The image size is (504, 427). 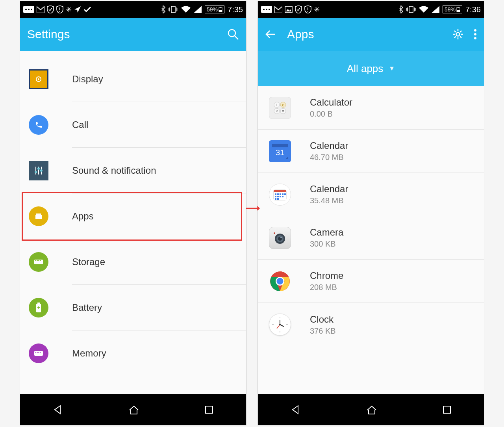 What do you see at coordinates (78, 9) in the screenshot?
I see `location-icon` at bounding box center [78, 9].